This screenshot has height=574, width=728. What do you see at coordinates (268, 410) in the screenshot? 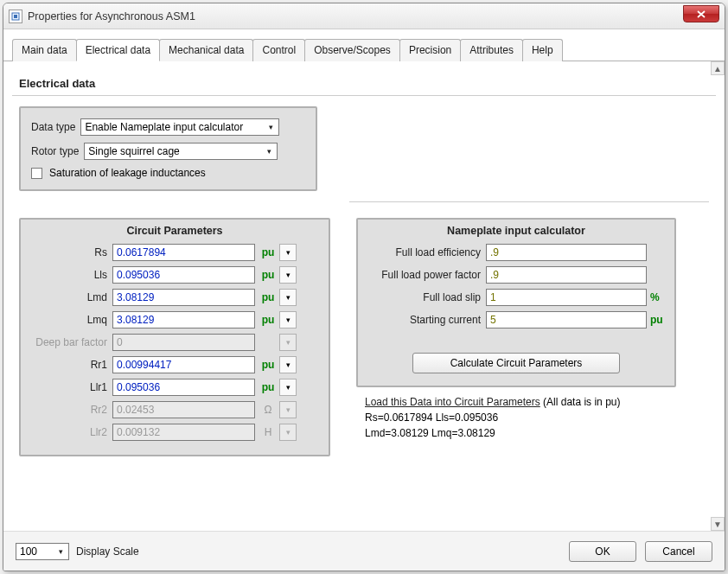
I see `param-unit: Ω` at bounding box center [268, 410].